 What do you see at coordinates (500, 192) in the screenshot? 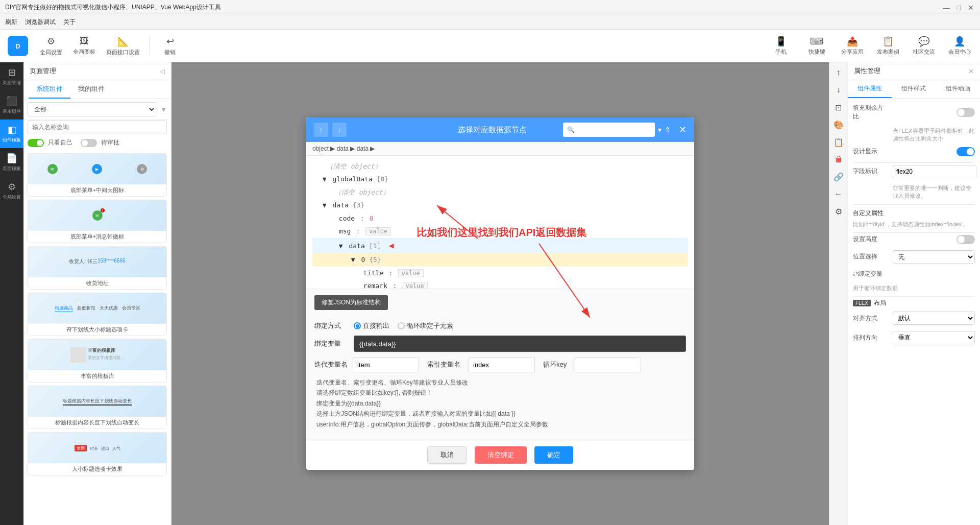
I see `tree-node-clear-globaldata: （清空 object）` at bounding box center [500, 192].